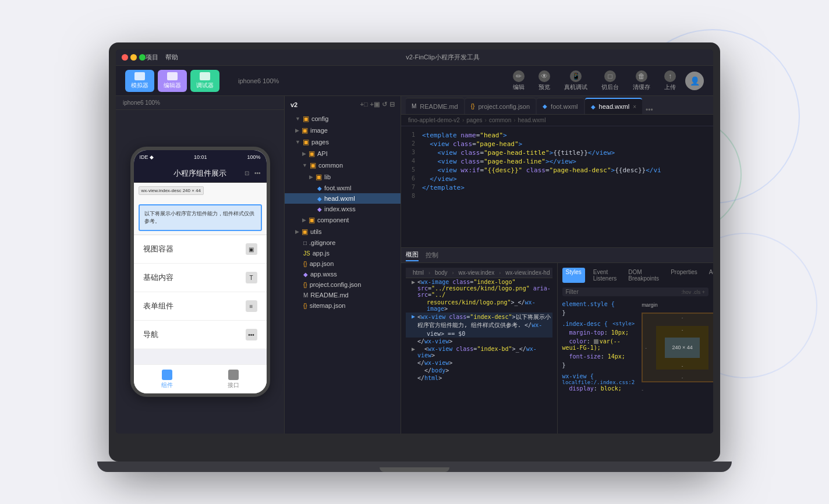 The image size is (829, 504). What do you see at coordinates (412, 255) in the screenshot?
I see `bottom-tab-overview: 概图` at bounding box center [412, 255].